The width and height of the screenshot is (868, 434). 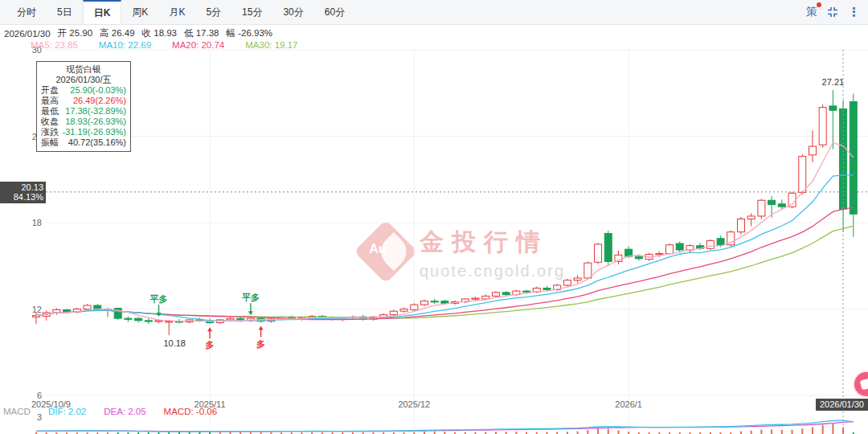 What do you see at coordinates (17, 411) in the screenshot?
I see `macd-name: MACD` at bounding box center [17, 411].